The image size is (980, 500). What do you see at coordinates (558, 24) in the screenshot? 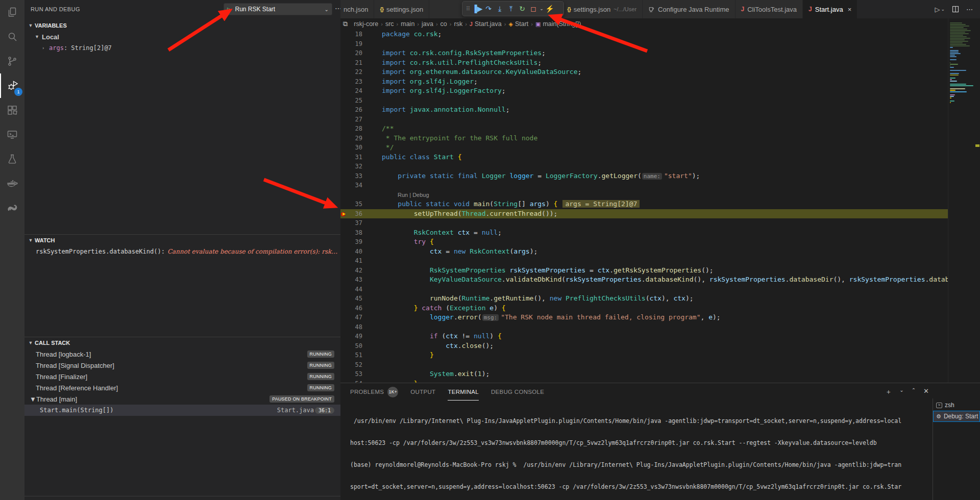
I see `breadcrumb-item-method: ▣main(String[])` at bounding box center [558, 24].